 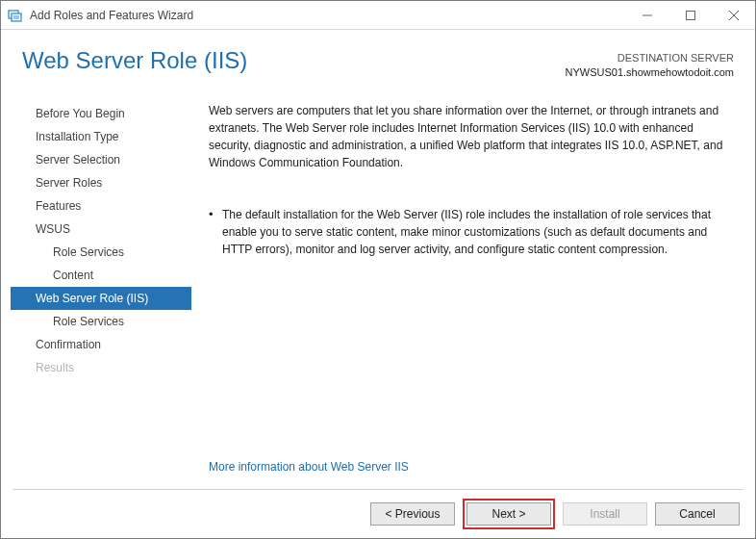 I want to click on nav-item-web-server-role-iis: Web Server Role (IIS), so click(x=101, y=298).